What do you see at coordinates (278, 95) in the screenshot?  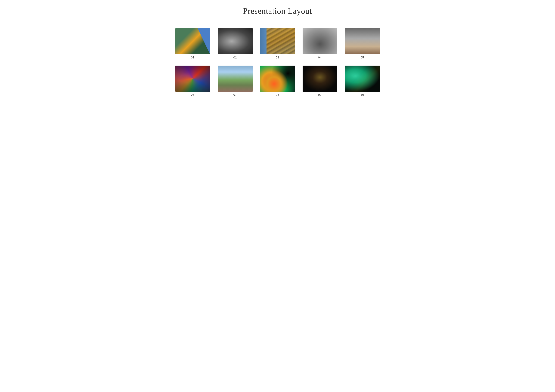 I see `image-label-08: 08` at bounding box center [278, 95].